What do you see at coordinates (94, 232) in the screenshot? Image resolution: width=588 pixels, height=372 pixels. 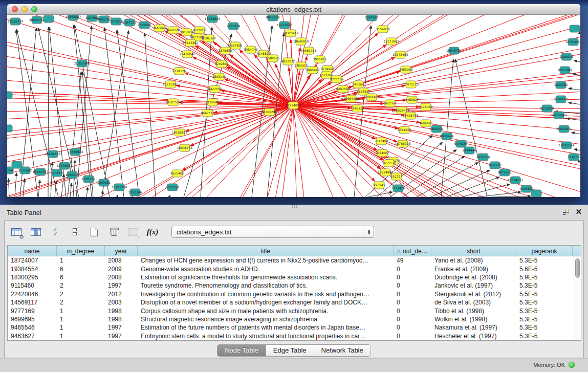 I see `create-column-icon` at bounding box center [94, 232].